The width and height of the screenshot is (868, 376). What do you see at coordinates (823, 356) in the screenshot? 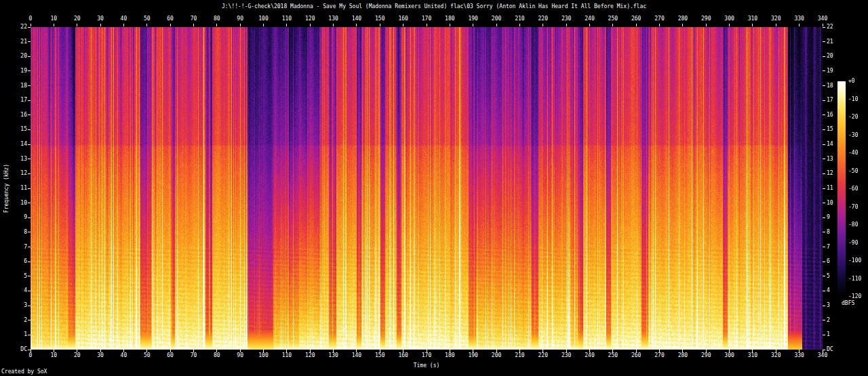
I see `time-tick-label-bottom: 340` at bounding box center [823, 356].